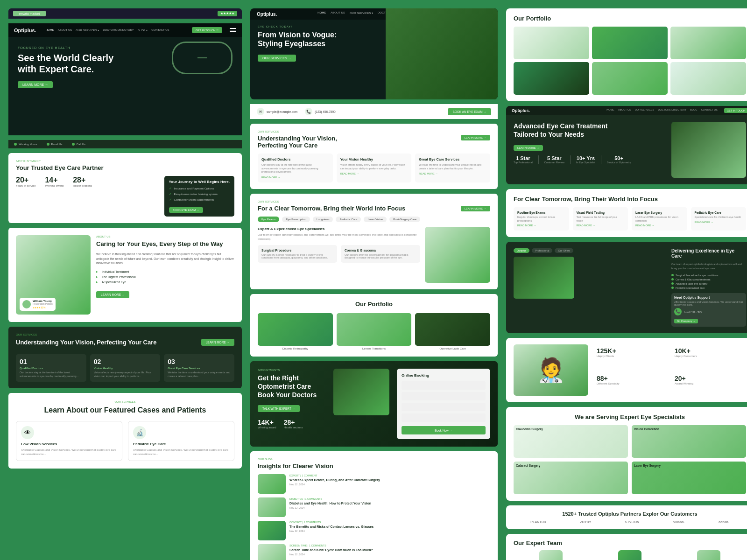 This screenshot has width=747, height=560. I want to click on nav-link-blog: BLOG ▾, so click(143, 30).